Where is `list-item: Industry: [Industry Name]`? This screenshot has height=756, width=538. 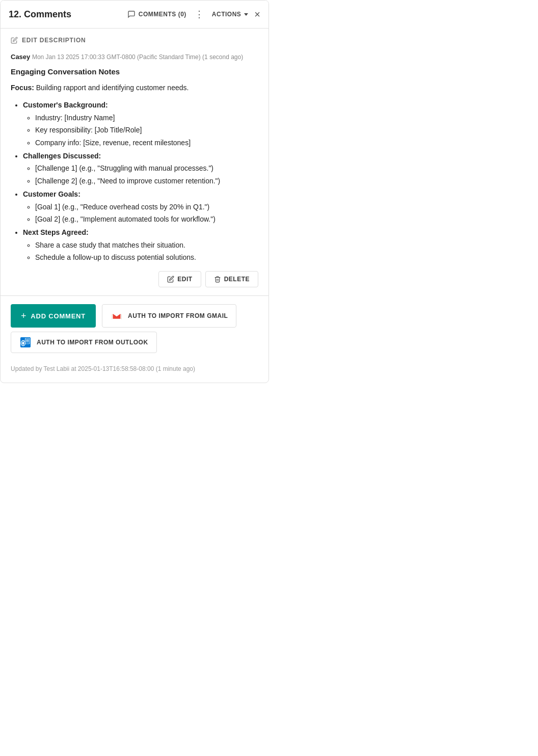 list-item: Industry: [Industry Name] is located at coordinates (147, 118).